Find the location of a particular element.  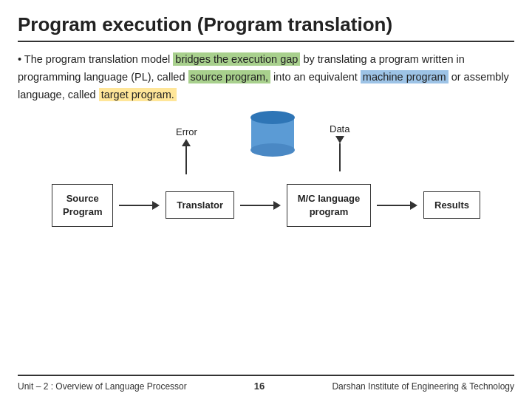

data-label: Data is located at coordinates (340, 129).